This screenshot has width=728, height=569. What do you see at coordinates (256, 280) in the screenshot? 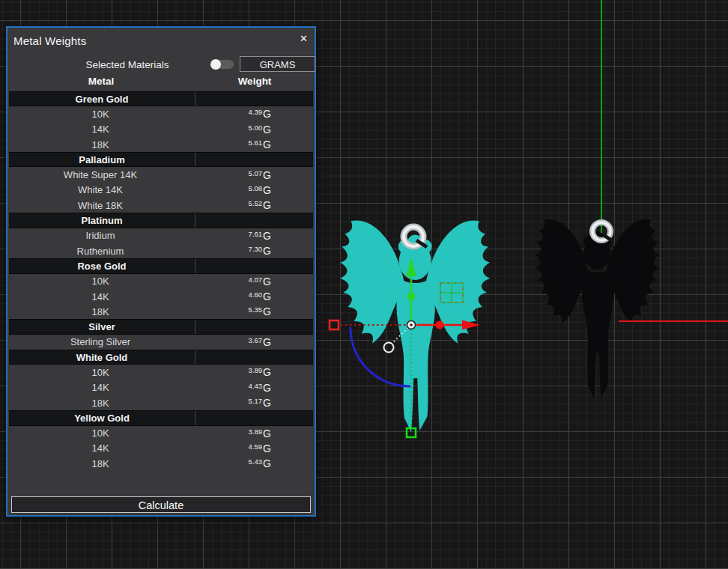
I see `weight-number: 4.07` at bounding box center [256, 280].